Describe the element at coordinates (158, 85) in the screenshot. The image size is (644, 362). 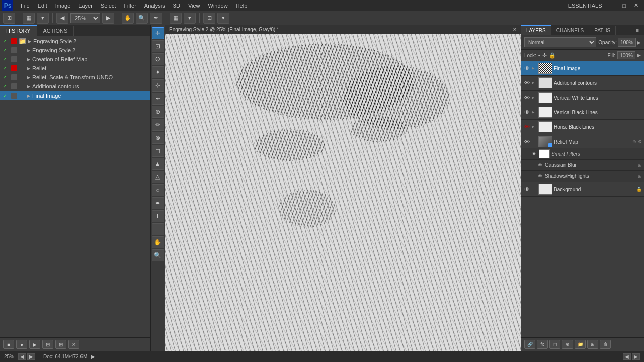
I see `crop-tool: ⊹` at that location.